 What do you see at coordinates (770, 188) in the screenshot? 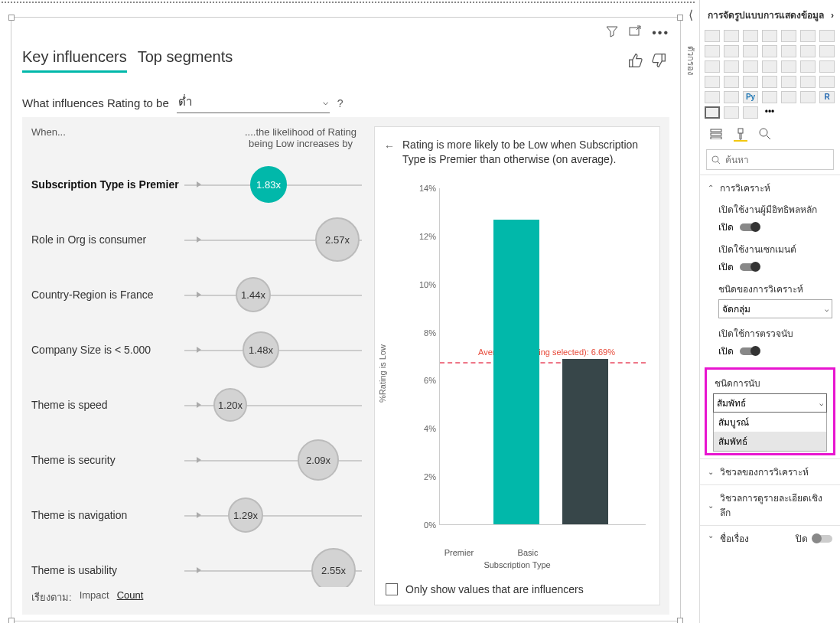
I see `section-analysis: ⌃การวิเคราะห์` at bounding box center [770, 188].